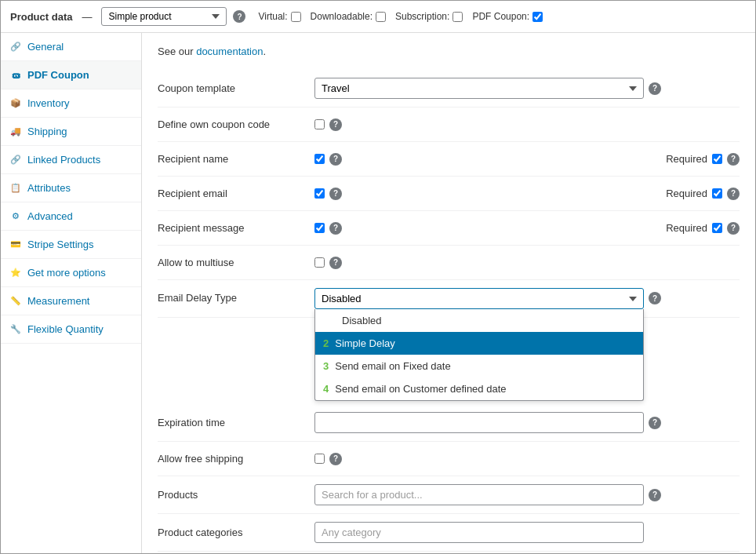 The width and height of the screenshot is (756, 554). What do you see at coordinates (45, 47) in the screenshot?
I see `sidebar-label-general: General` at bounding box center [45, 47].